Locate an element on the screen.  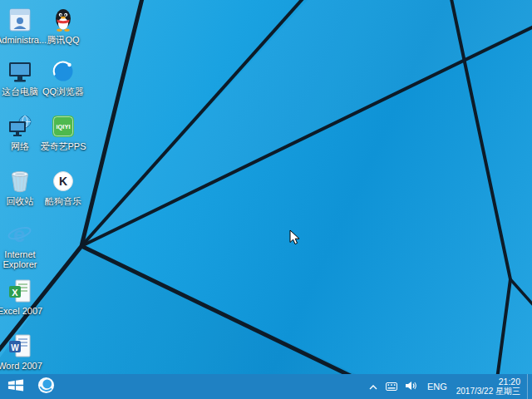
computer-icon is located at coordinates (20, 71).